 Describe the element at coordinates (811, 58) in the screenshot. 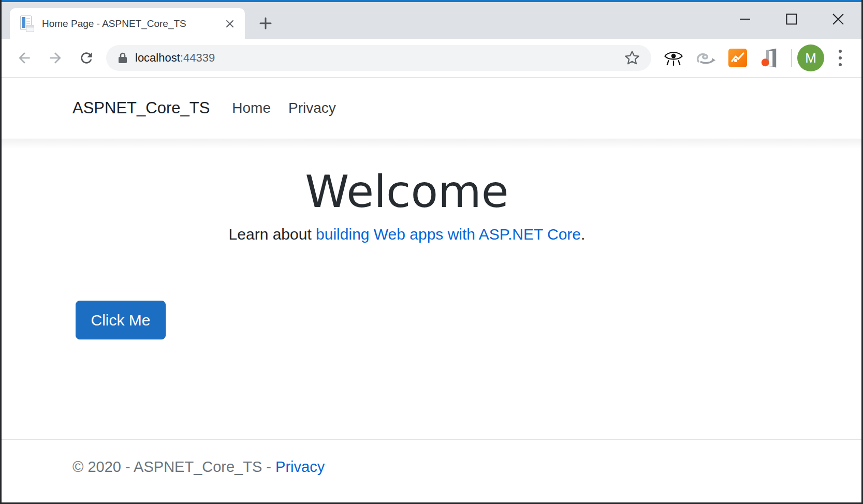

I see `profile-avatar: M` at that location.